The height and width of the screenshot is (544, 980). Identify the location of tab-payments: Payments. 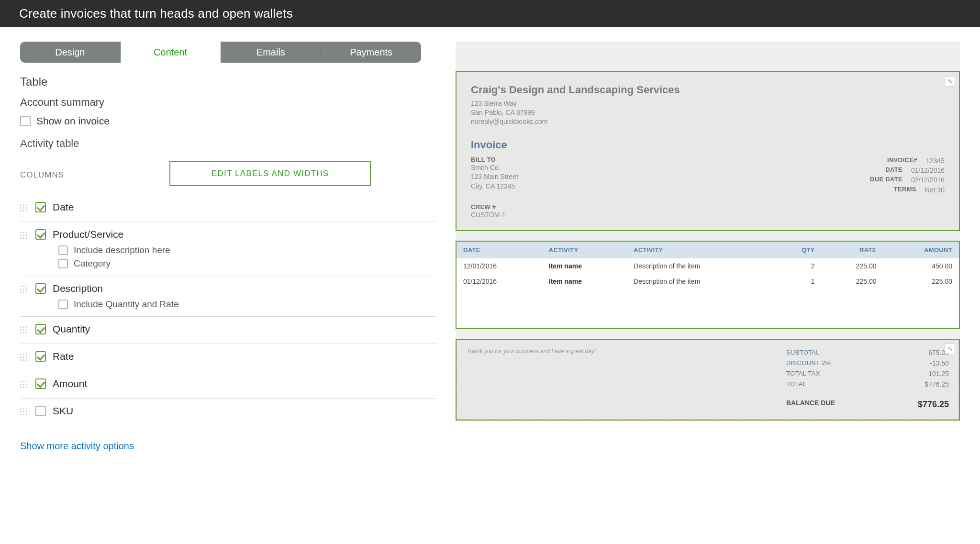
(371, 52).